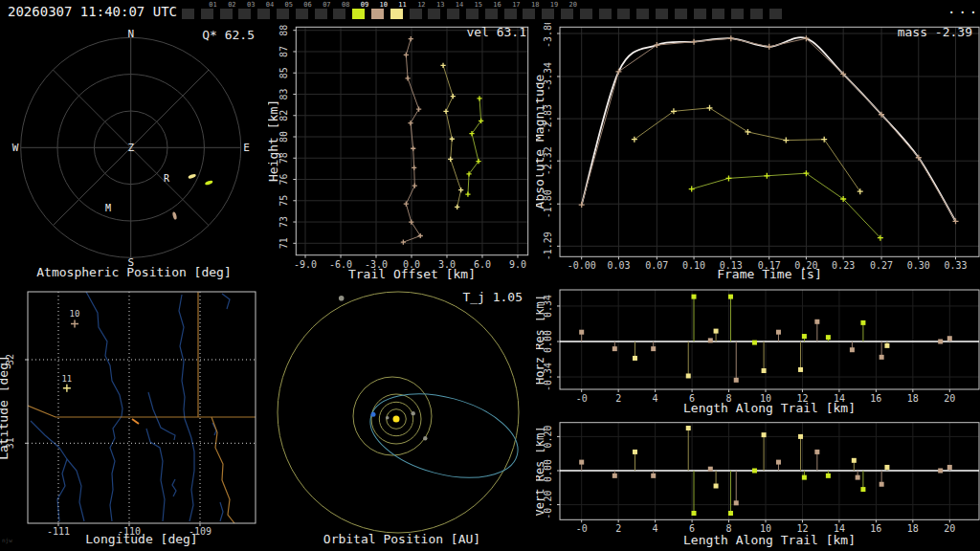  Describe the element at coordinates (274, 141) in the screenshot. I see `svg-text: Height [km]` at that location.